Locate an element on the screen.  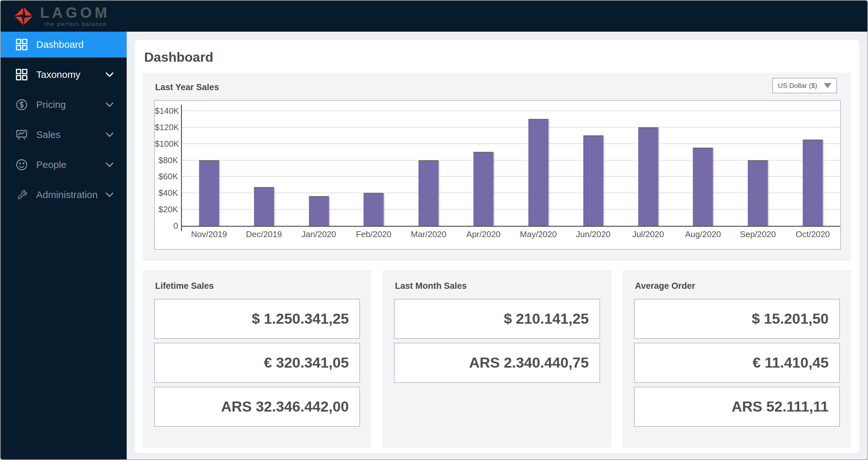
sidebar-item-pricing: Pricing is located at coordinates (64, 104).